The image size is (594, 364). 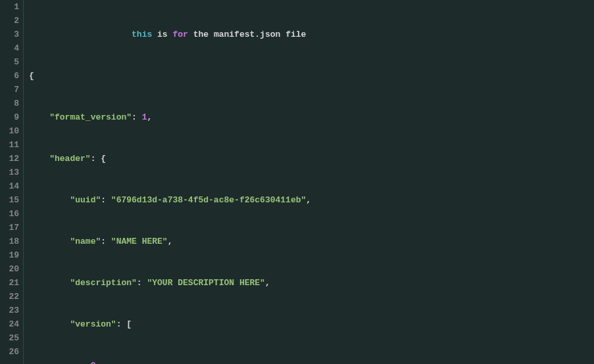 I want to click on code-line: "format_version": 1,, so click(x=312, y=117).